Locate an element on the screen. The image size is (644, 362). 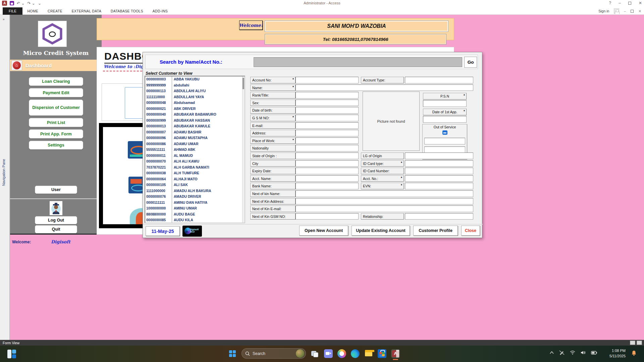
wifi-icon is located at coordinates (573, 353).